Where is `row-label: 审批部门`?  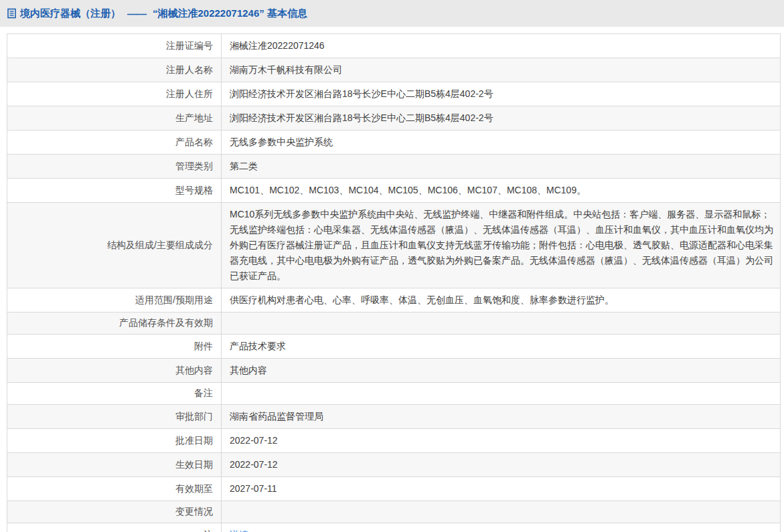 row-label: 审批部门 is located at coordinates (114, 416).